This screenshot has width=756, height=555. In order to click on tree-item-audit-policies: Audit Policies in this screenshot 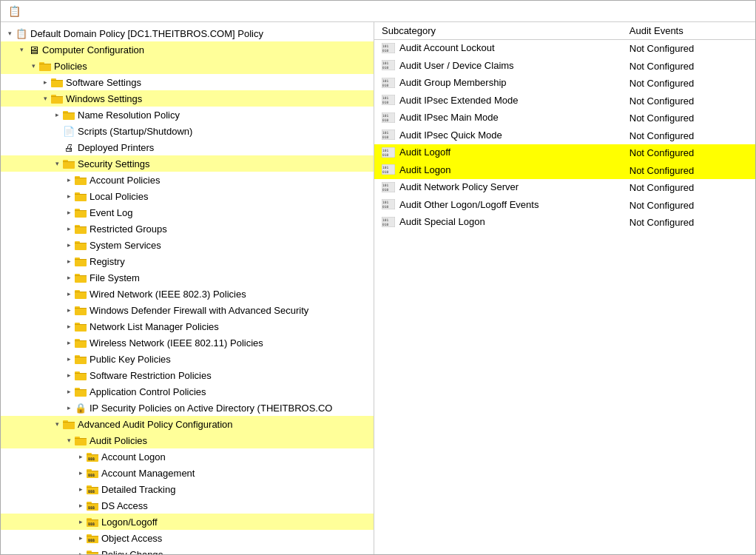, I will do `click(187, 440)`.